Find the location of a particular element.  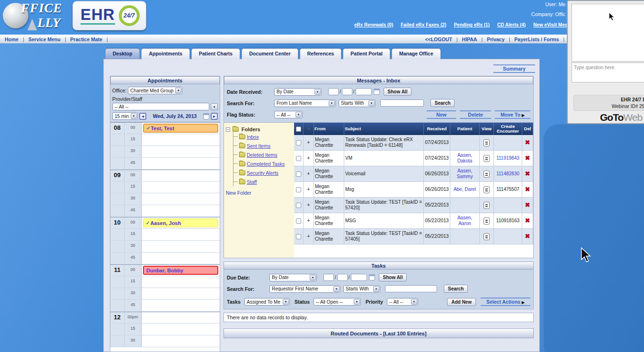

show-all-button: Show All is located at coordinates (398, 92).